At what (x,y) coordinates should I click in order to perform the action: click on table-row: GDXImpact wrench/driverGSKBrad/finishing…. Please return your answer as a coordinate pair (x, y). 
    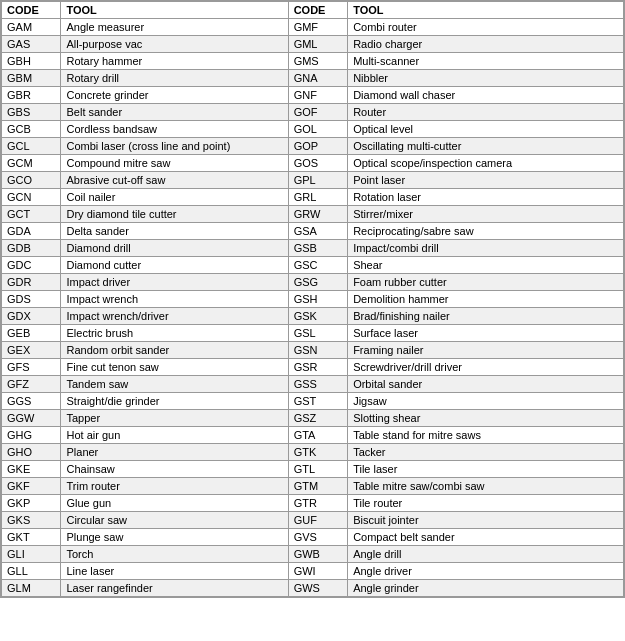
    Looking at the image, I should click on (313, 316).